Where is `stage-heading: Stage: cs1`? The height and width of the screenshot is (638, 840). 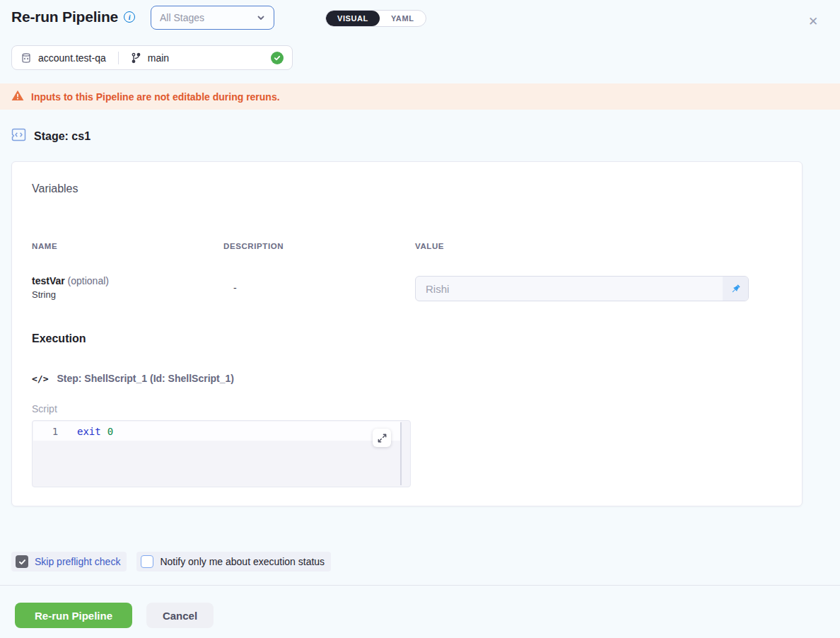 stage-heading: Stage: cs1 is located at coordinates (51, 136).